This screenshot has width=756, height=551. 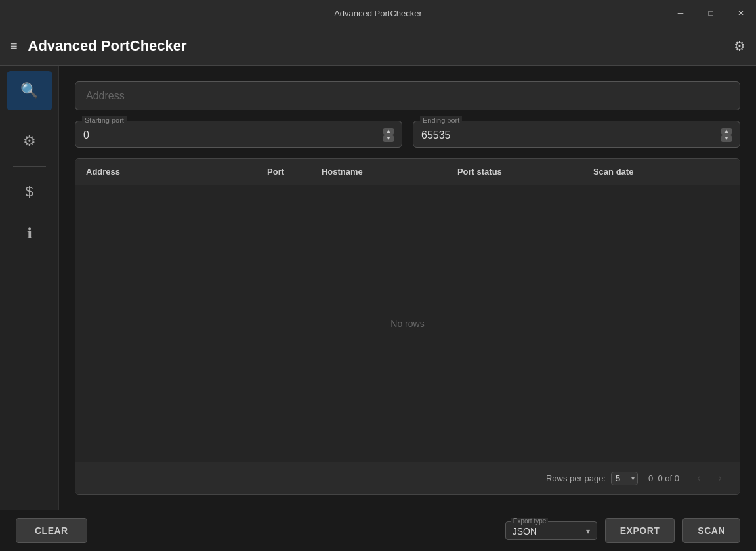 I want to click on ending-port-field: Ending port ▲ ▼, so click(x=576, y=134).